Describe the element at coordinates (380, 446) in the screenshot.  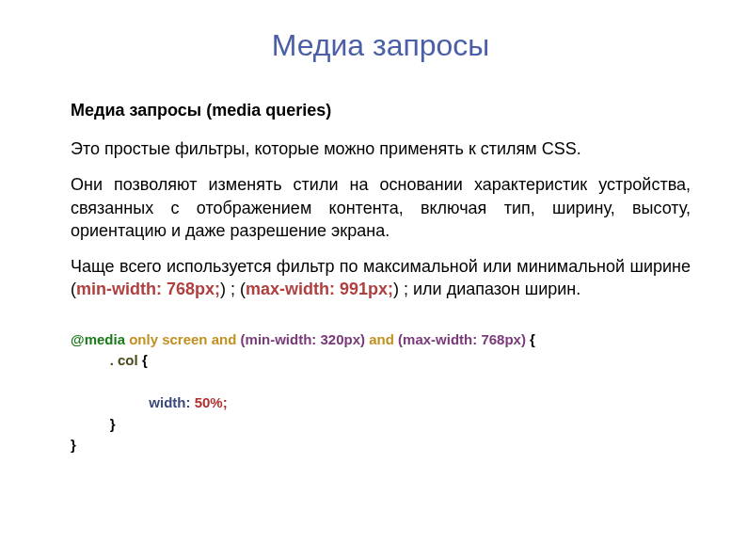
I see `code-line-5: }` at that location.